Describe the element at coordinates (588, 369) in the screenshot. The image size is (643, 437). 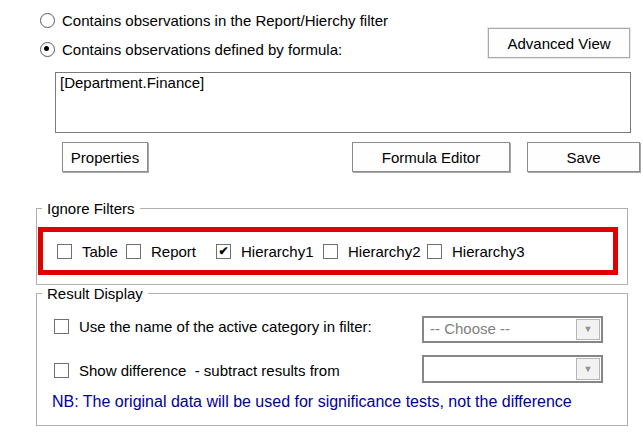
I see `difference-dropdown-button: ▼` at that location.